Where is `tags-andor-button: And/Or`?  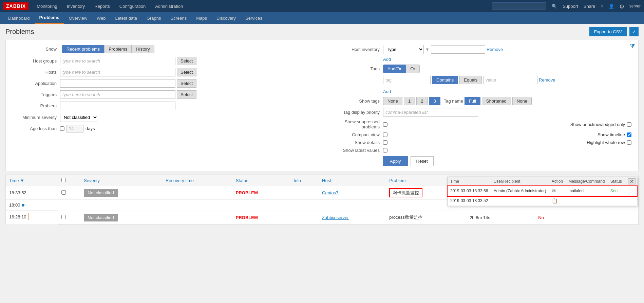
tags-andor-button: And/Or is located at coordinates (394, 69).